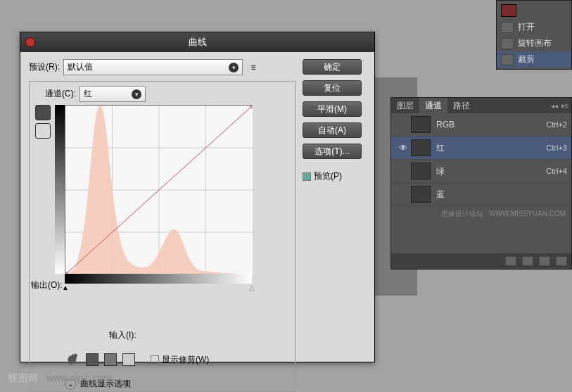 This screenshot has width=572, height=392. Describe the element at coordinates (60, 189) in the screenshot. I see `output-gradient` at that location.